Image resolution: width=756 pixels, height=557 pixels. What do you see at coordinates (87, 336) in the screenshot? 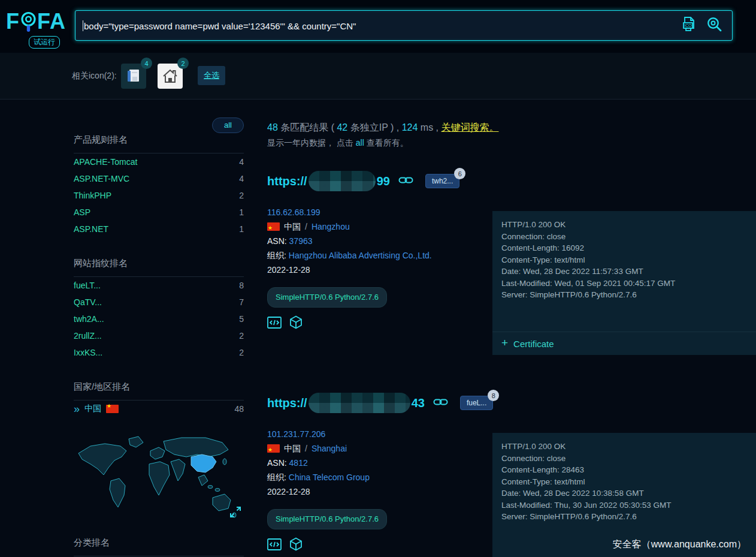
I see `ranking-link: 2rullZ...` at bounding box center [87, 336].